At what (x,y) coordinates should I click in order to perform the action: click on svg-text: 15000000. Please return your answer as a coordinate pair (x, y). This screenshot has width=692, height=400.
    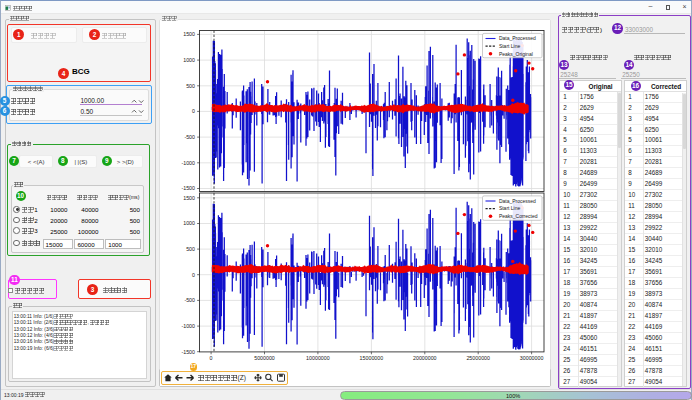
    Looking at the image, I should click on (371, 358).